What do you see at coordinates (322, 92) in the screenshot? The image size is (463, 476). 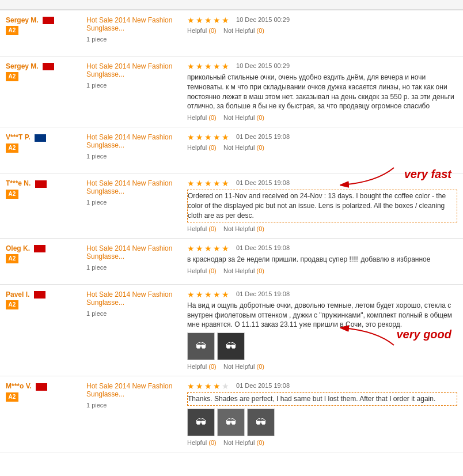 I see `feedback-text: прикольный стильные очки, очень удобно е…` at bounding box center [322, 92].